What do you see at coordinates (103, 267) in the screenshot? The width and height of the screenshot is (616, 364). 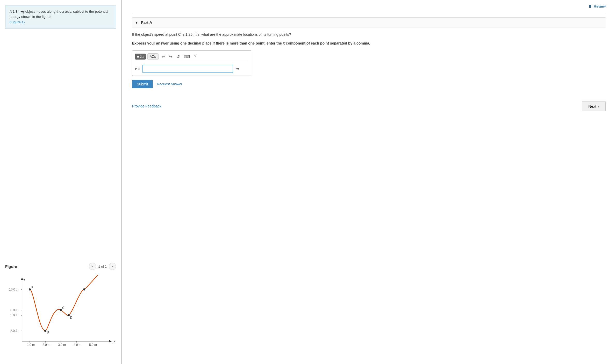 I see `figure-count: 1 of 1` at bounding box center [103, 267].